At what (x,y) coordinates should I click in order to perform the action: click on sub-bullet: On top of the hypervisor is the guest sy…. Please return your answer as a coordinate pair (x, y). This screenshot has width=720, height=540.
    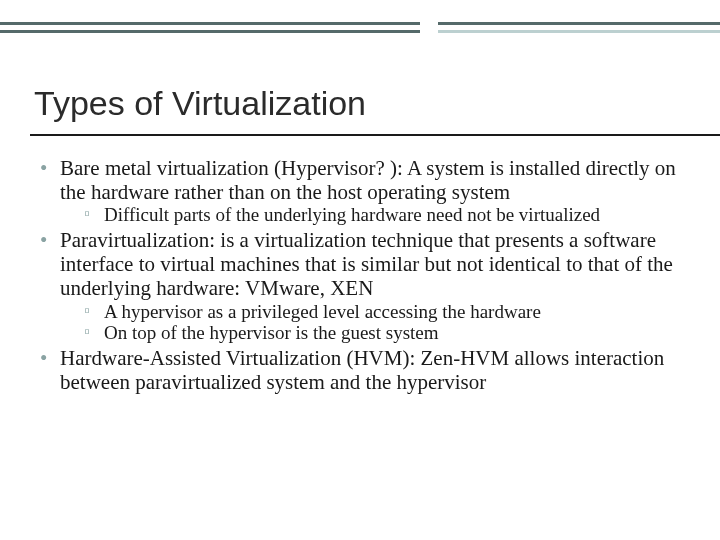
    Looking at the image, I should click on (382, 333).